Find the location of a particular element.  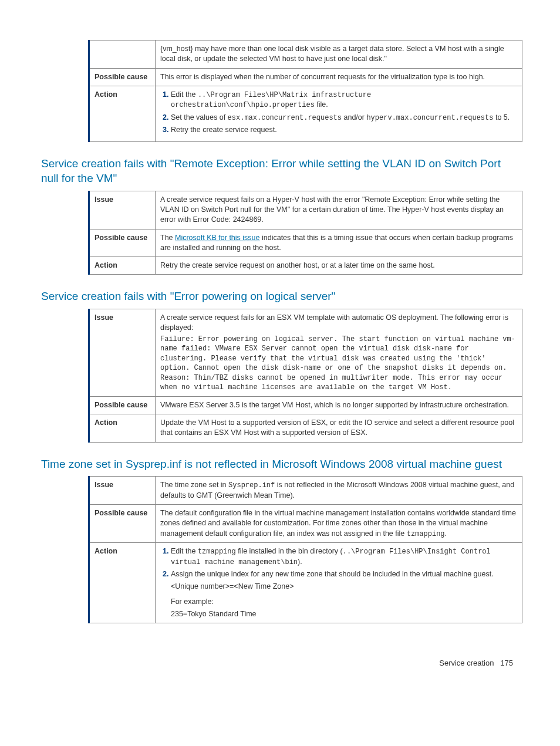

issue-continuation: {vm_host} may have more than one local d… is located at coordinates (339, 55).